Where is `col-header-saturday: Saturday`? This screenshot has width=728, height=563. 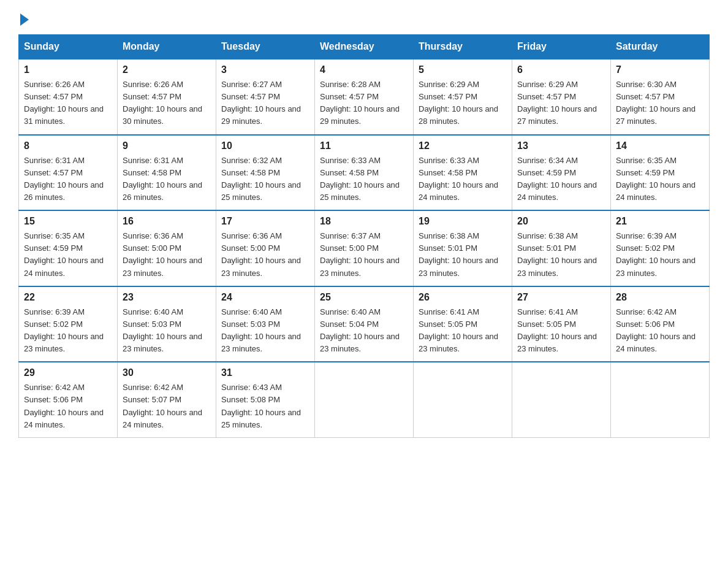
col-header-saturday: Saturday is located at coordinates (661, 47).